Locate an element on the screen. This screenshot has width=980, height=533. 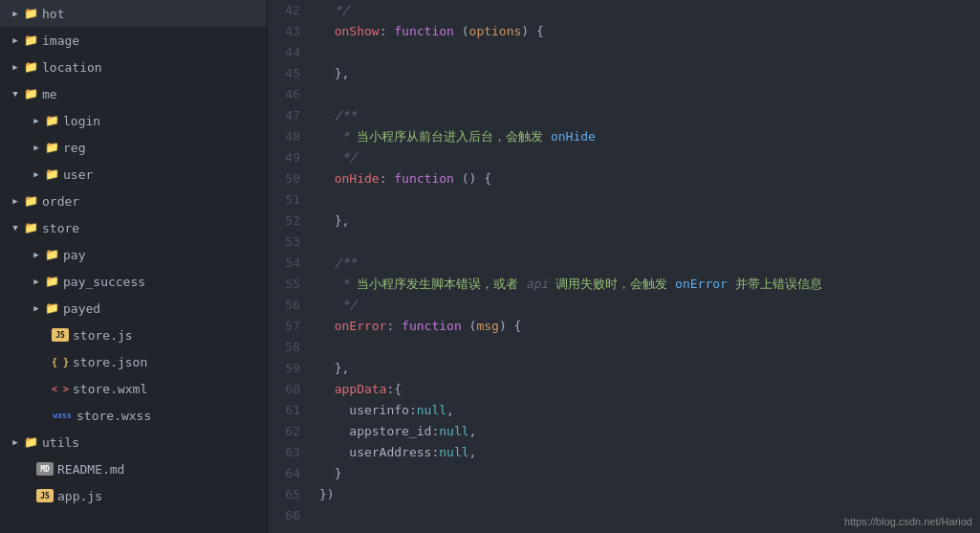
sidebar-item-location: location is located at coordinates (134, 67).